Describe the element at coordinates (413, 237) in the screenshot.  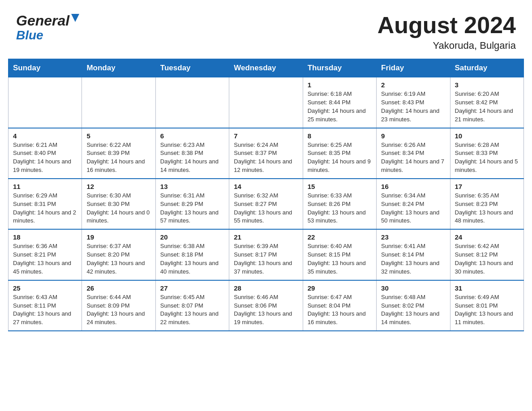
I see `day-number: 23` at that location.